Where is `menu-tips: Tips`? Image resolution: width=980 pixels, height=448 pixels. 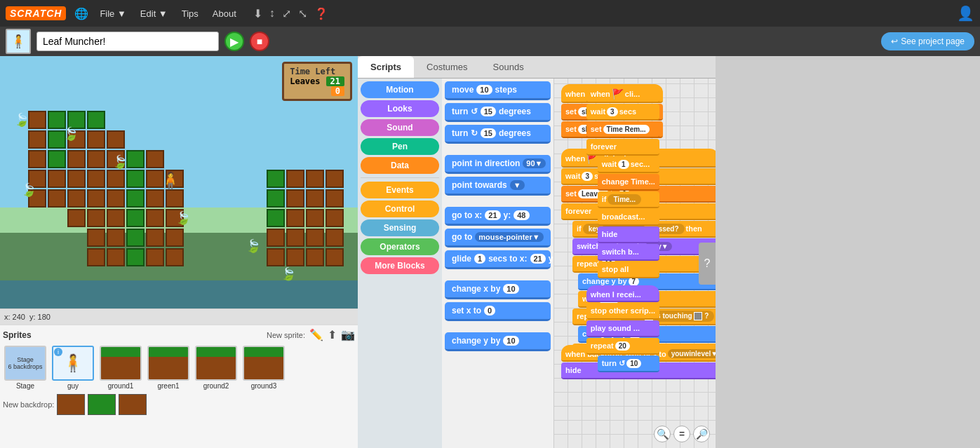 menu-tips: Tips is located at coordinates (190, 14).